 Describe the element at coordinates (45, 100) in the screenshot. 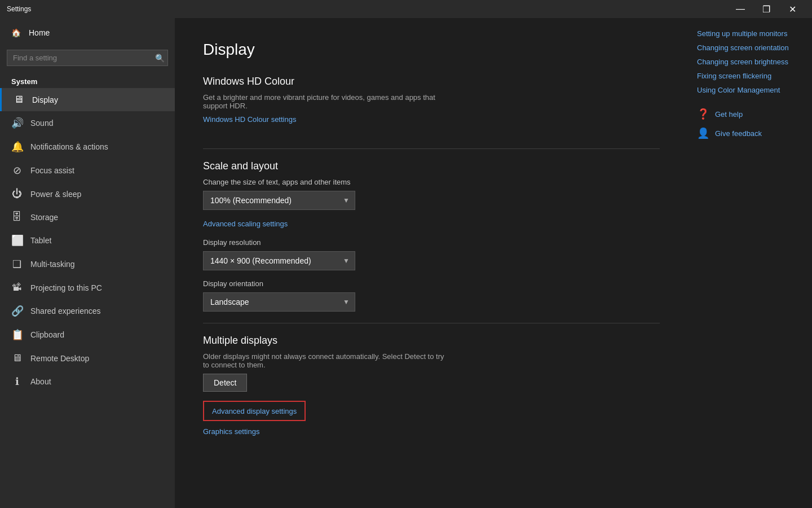

I see `sidebar-item-display-label: Display` at that location.